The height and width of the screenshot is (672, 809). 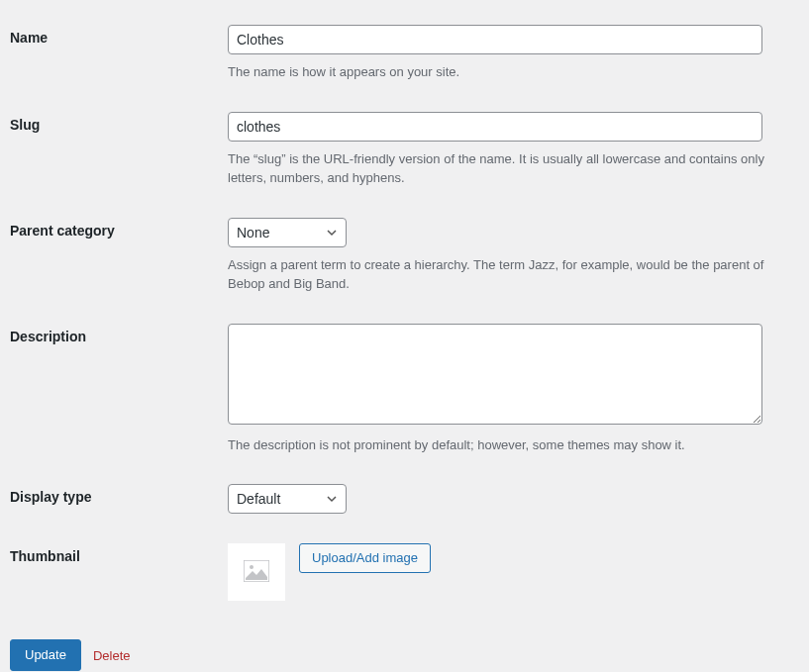 I want to click on slug-input, so click(x=495, y=127).